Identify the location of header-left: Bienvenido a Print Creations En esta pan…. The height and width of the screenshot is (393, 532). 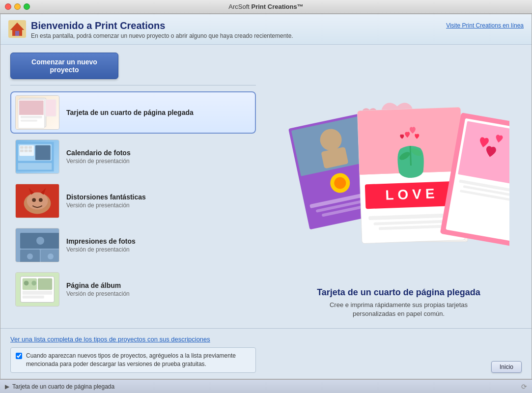
(151, 29).